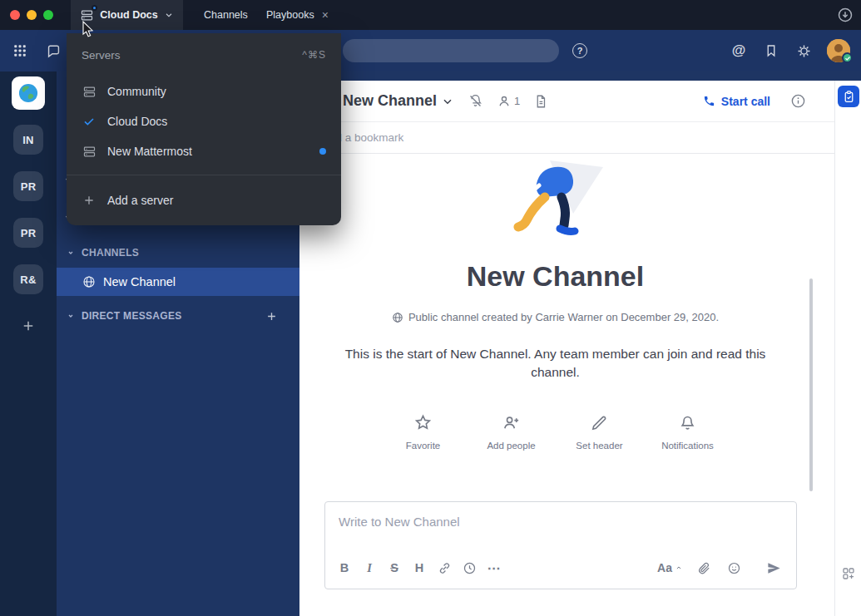  Describe the element at coordinates (599, 446) in the screenshot. I see `action-label: Set header` at that location.